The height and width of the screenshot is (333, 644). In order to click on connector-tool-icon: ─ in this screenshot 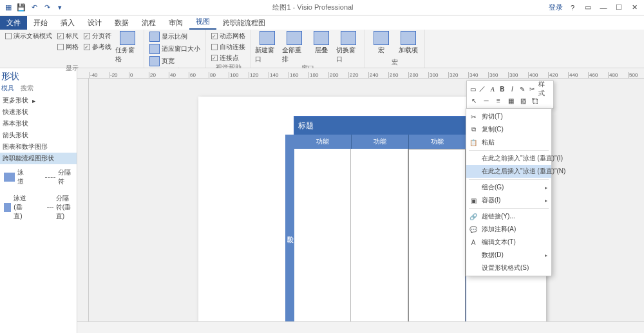, I will do `click(486, 100)`.